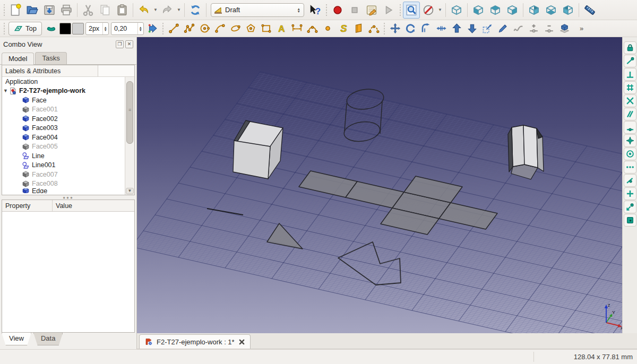 This screenshot has height=364, width=637. What do you see at coordinates (426, 29) in the screenshot?
I see `offset-button` at bounding box center [426, 29].